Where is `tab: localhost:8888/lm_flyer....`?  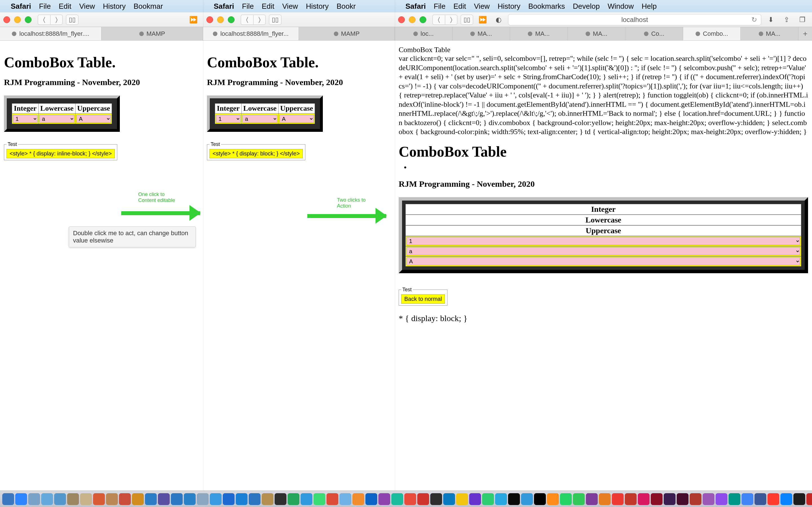 tab: localhost:8888/lm_flyer.... is located at coordinates (51, 34).